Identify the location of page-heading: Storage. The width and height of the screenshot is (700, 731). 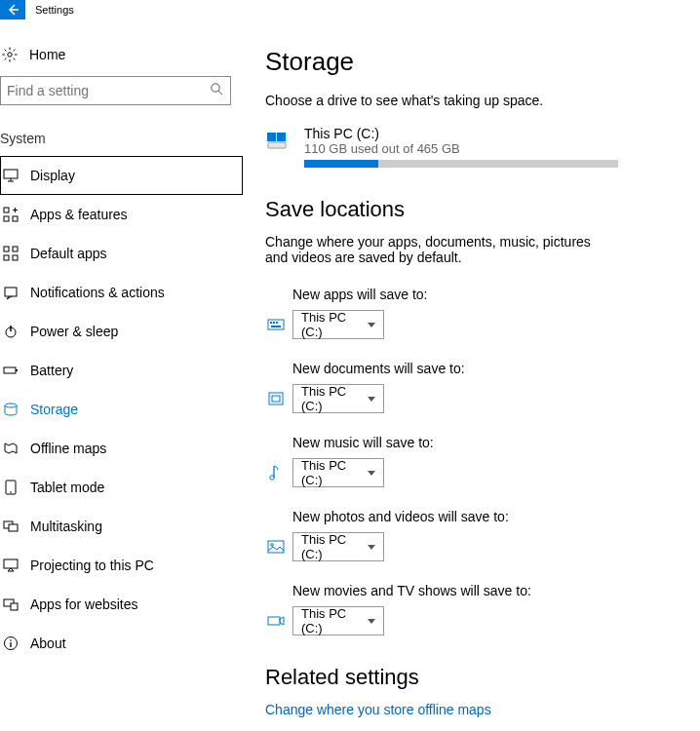
(472, 62).